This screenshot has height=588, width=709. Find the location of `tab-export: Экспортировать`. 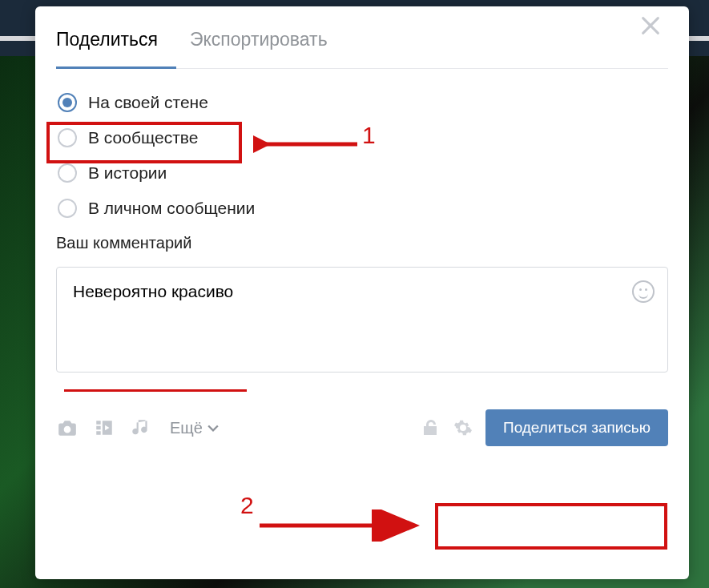

tab-export: Экспортировать is located at coordinates (261, 48).